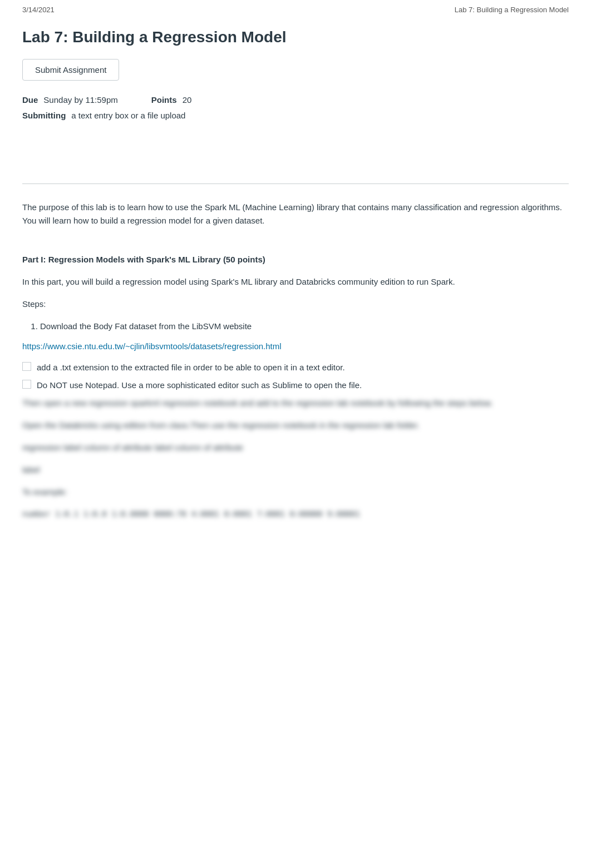 The image size is (591, 868). Describe the element at coordinates (296, 470) in the screenshot. I see `blurred-line-2: label` at that location.